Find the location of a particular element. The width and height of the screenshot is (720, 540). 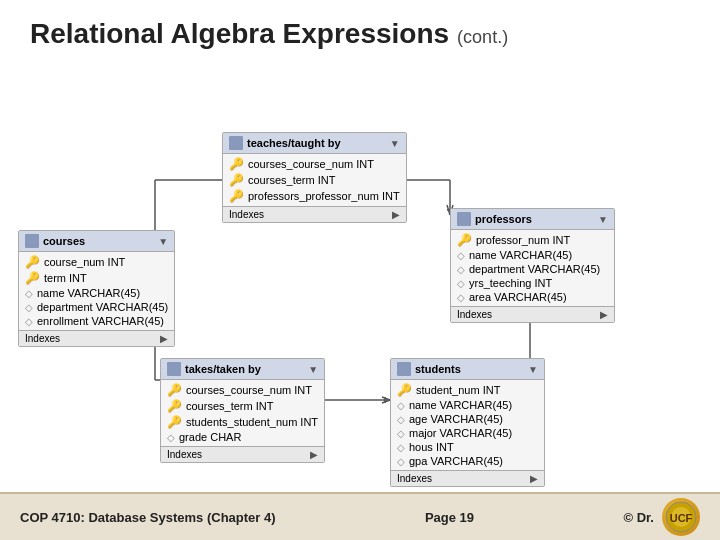

teaches-table-icon is located at coordinates (236, 143).